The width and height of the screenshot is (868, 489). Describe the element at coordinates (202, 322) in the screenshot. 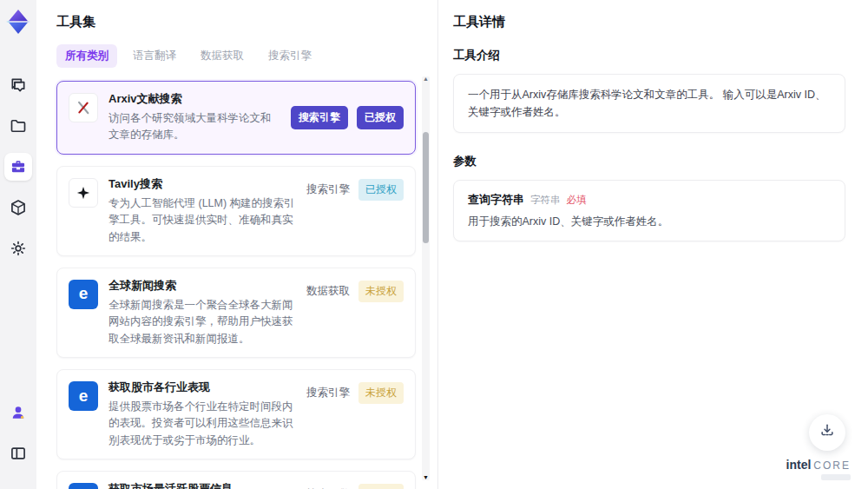

I see `tool-desc: 全球新闻搜索是一个聚合全球各大新闻网站内容的搜索引擎，帮助用户快速获取全球最新资…` at that location.